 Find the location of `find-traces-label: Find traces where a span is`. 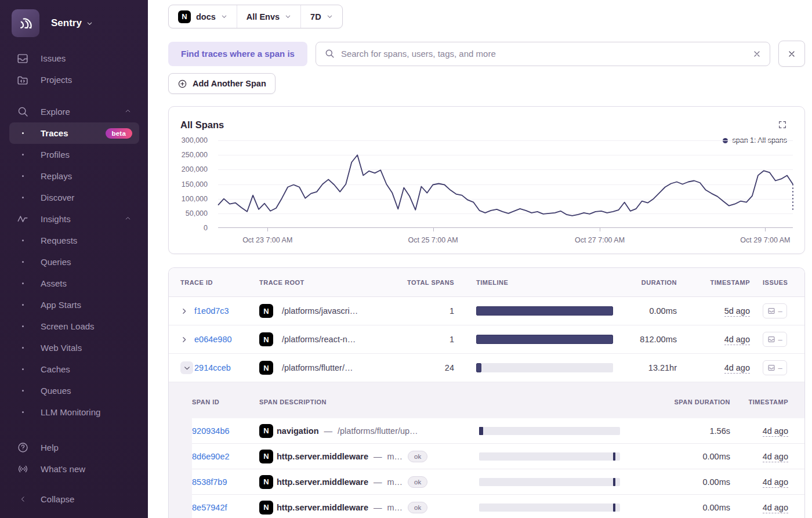

find-traces-label: Find traces where a span is is located at coordinates (238, 54).